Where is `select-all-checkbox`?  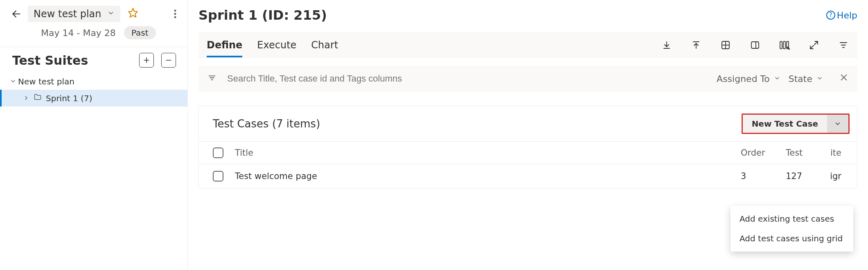
select-all-checkbox is located at coordinates (218, 153).